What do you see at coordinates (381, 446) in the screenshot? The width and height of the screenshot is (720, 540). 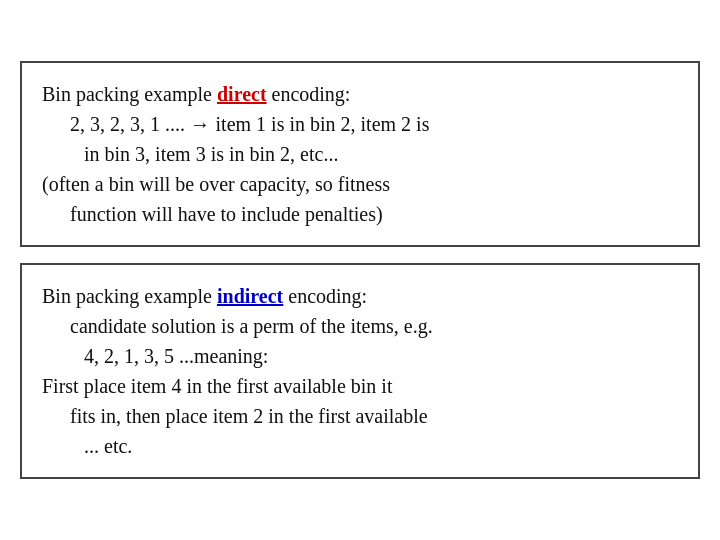 I see `card2-line6: ... etc.` at bounding box center [381, 446].